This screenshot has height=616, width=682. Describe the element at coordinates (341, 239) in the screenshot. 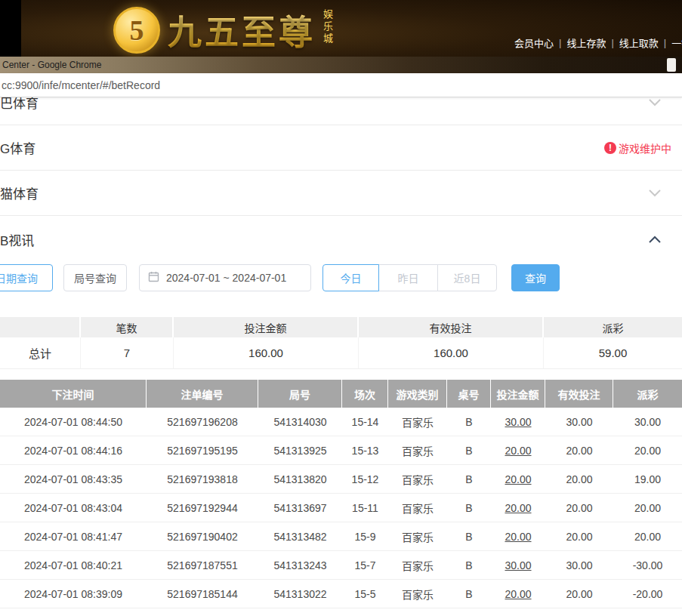

I see `section-bb-live: B视讯` at that location.